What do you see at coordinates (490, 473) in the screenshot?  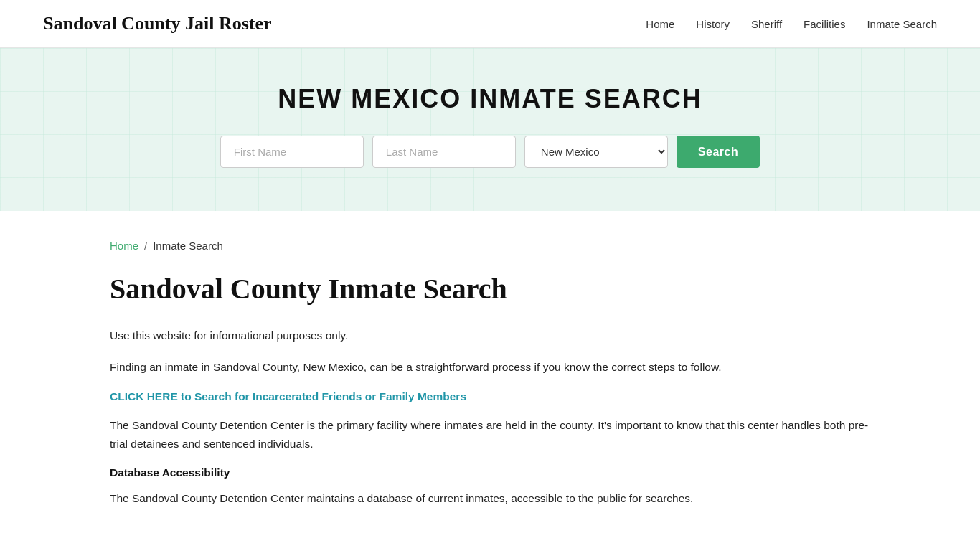 I see `section-heading-db: Database Accessibility` at bounding box center [490, 473].